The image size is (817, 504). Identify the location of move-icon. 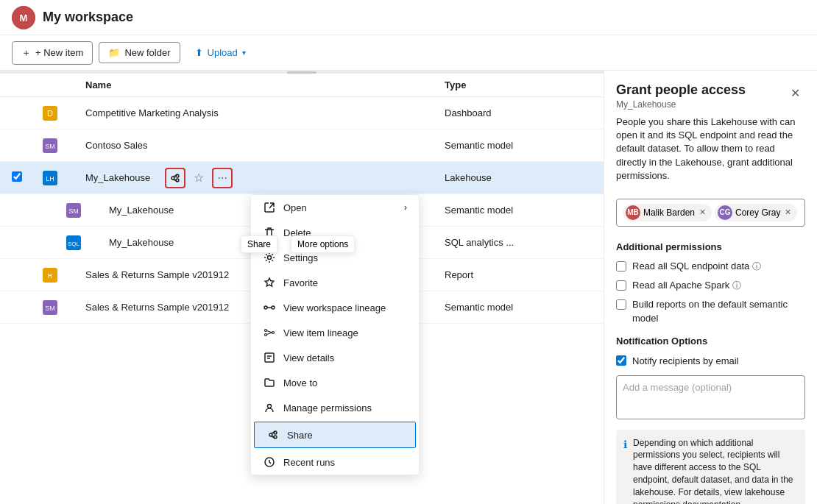
(269, 383).